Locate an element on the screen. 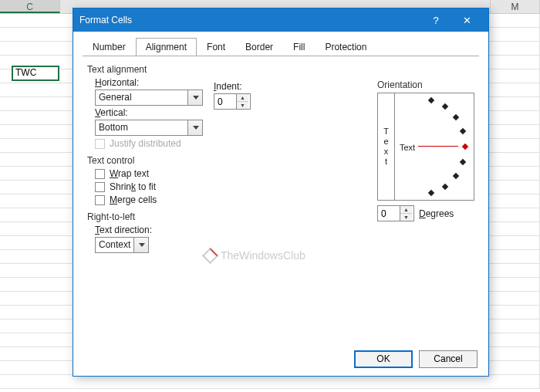 The width and height of the screenshot is (540, 392). vertical-label: Vertical: is located at coordinates (111, 113).